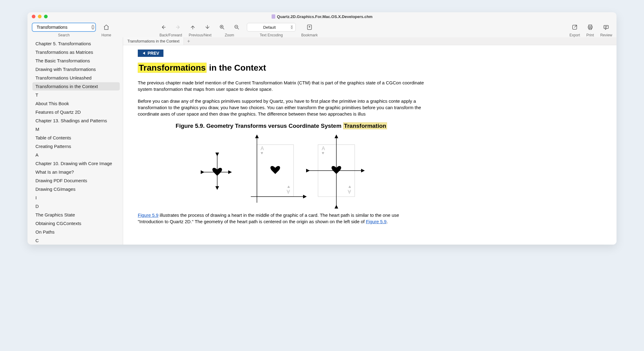 The width and height of the screenshot is (644, 351). Describe the element at coordinates (76, 223) in the screenshot. I see `sidebar-item: Obtaining CGContexts` at that location.